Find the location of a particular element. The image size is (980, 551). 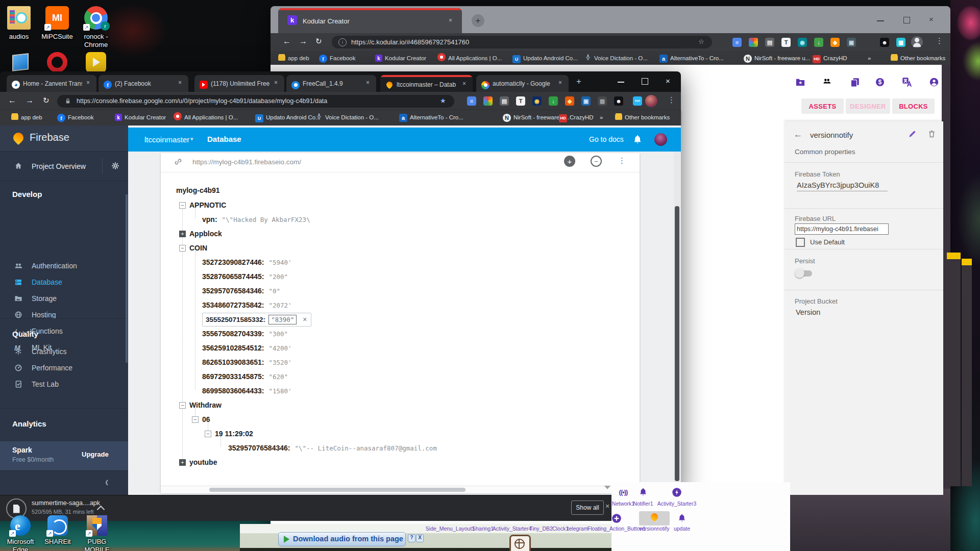

tree-row: 356259102854512:"4200' is located at coordinates (247, 348).